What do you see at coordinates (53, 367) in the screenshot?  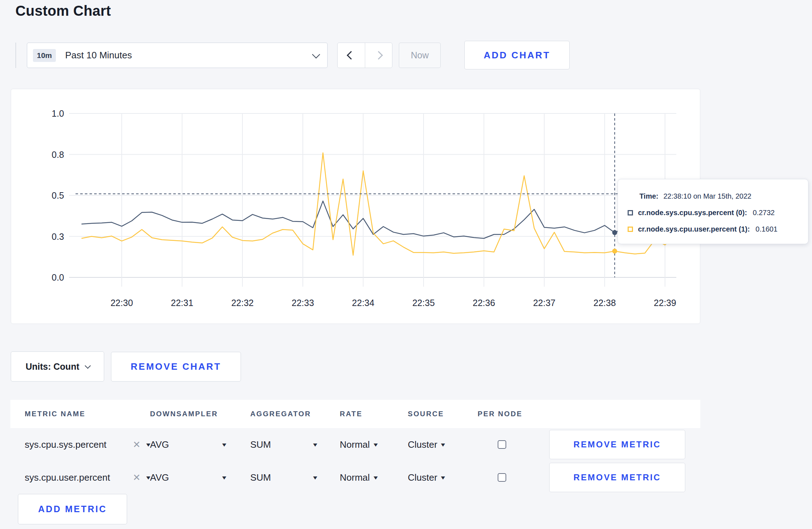 I see `units-label: Units: Count` at bounding box center [53, 367].